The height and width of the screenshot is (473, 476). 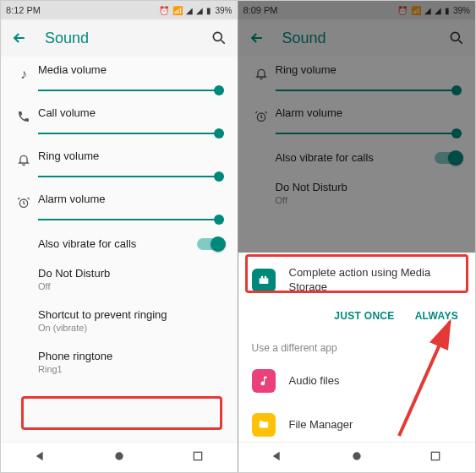 What do you see at coordinates (264, 425) in the screenshot?
I see `file-manager-icon` at bounding box center [264, 425].